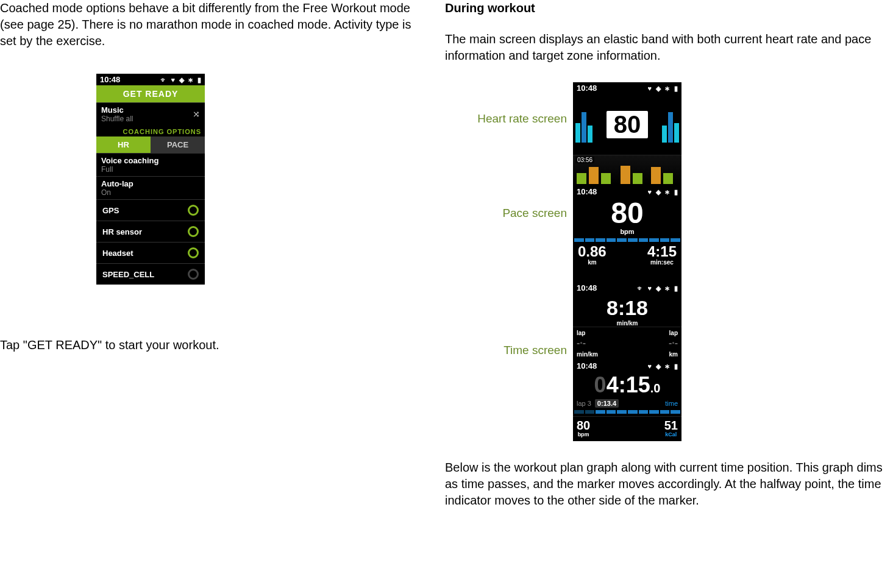  I want to click on speedcell-label: SPEED_CELL, so click(128, 274).